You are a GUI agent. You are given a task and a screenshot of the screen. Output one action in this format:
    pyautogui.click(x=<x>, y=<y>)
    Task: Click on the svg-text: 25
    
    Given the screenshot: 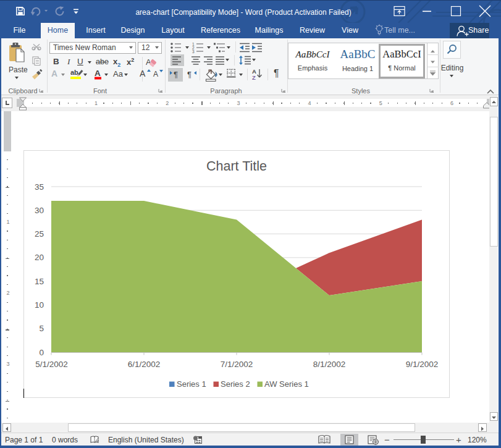 What is the action you would take?
    pyautogui.click(x=40, y=234)
    